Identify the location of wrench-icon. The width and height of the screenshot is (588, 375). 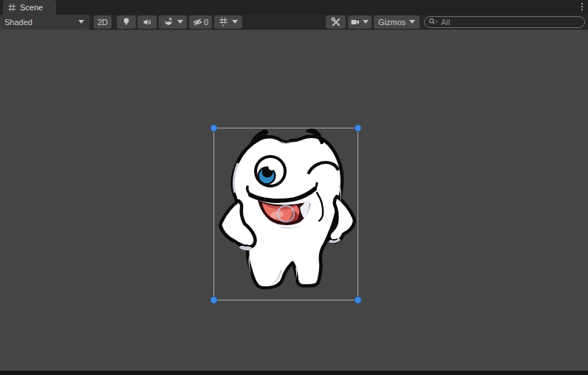
(336, 22).